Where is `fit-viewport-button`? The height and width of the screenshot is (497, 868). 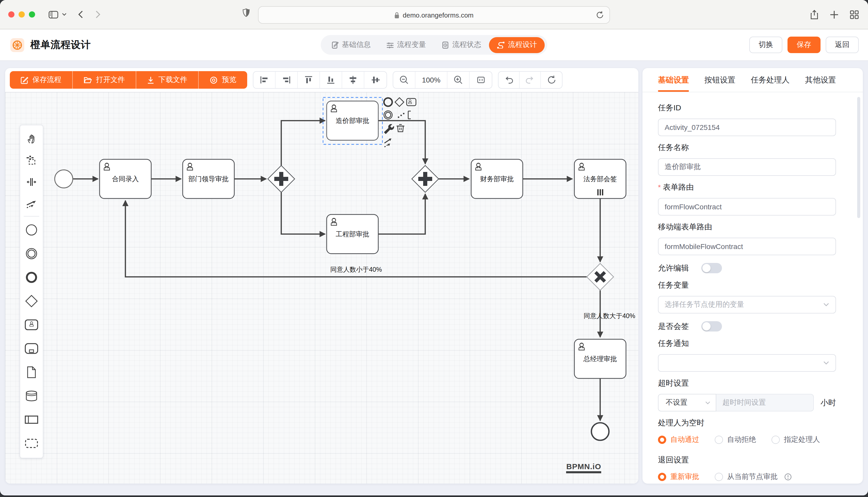
fit-viewport-button is located at coordinates (481, 80).